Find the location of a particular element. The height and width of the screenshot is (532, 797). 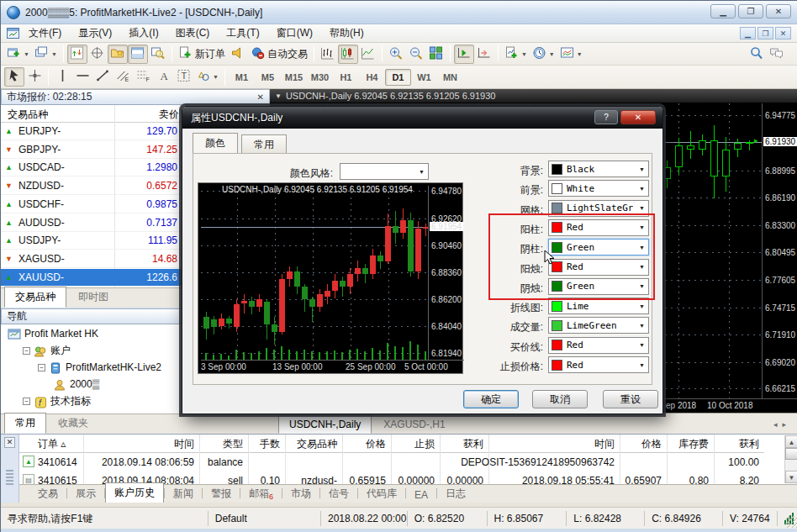

menu-插入: 插入(I) is located at coordinates (143, 34).